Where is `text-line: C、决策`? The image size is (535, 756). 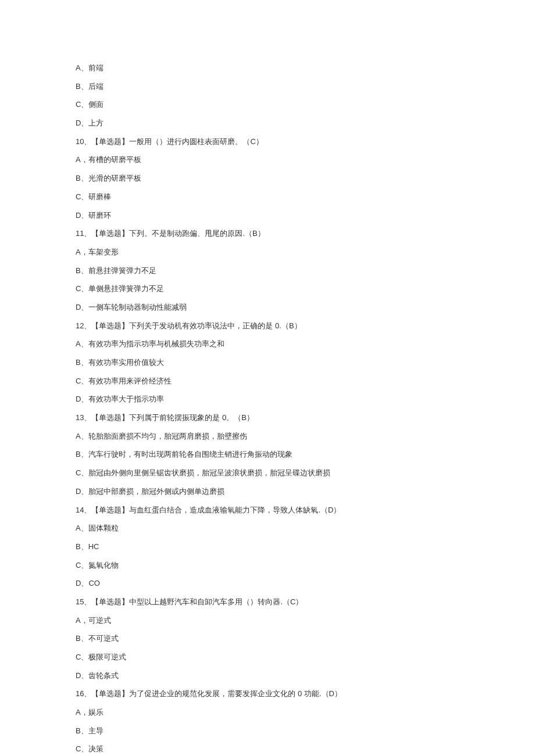
text-line: C、决策 is located at coordinates (268, 749).